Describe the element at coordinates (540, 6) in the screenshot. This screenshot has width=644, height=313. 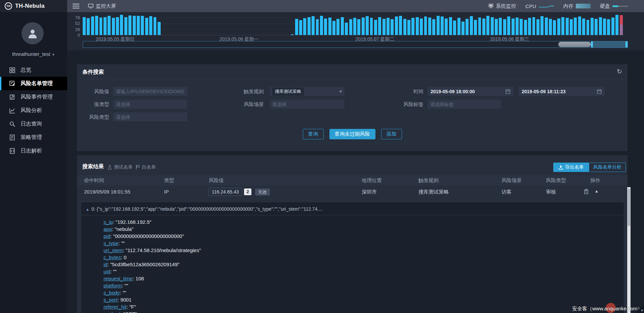
I see `cpu-gauge: CPU` at that location.